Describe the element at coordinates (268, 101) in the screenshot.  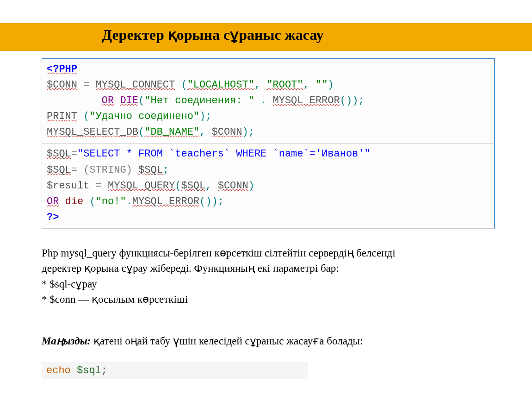
I see `code-line: OR DIE("Нет соединения: " . MYSQL_ERROR(…` at that location.